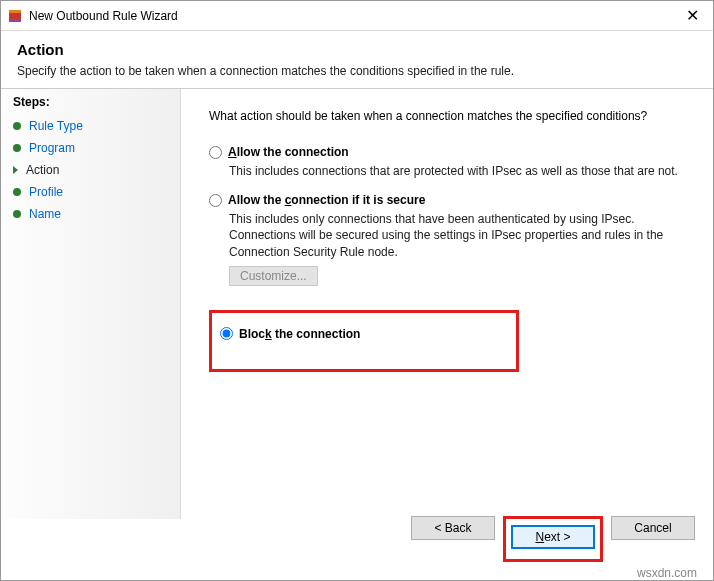 The width and height of the screenshot is (714, 581). Describe the element at coordinates (333, 334) in the screenshot. I see `option-block: Block the connection` at that location.